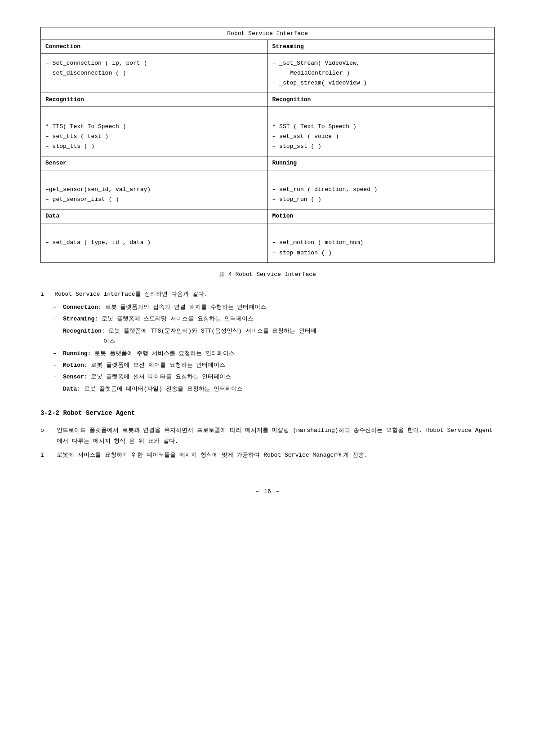 This screenshot has height=756, width=535. Describe the element at coordinates (49, 436) in the screenshot. I see `marker-o: o` at that location.